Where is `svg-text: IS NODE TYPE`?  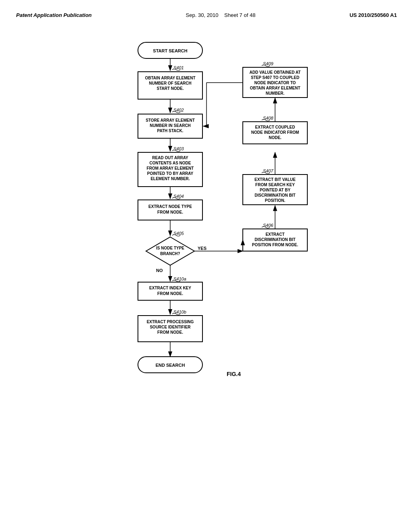 svg-text: IS NODE TYPE is located at coordinates (170, 248).